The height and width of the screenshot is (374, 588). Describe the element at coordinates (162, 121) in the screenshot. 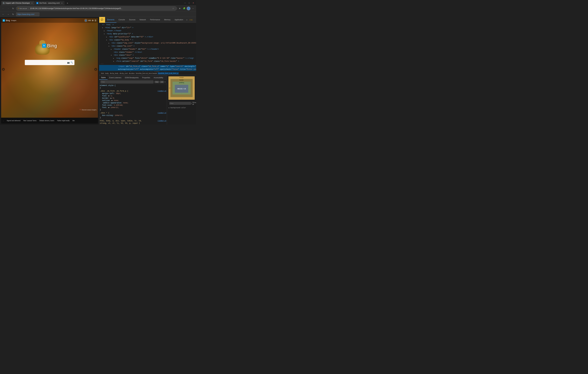

I see `style-source-html: (index):6` at that location.